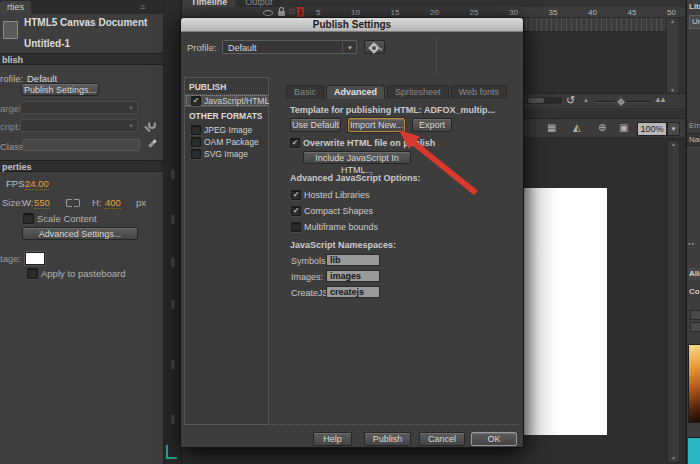 Image resolution: width=700 pixels, height=464 pixels. What do you see at coordinates (82, 166) in the screenshot?
I see `properties-section-header: perties` at bounding box center [82, 166].